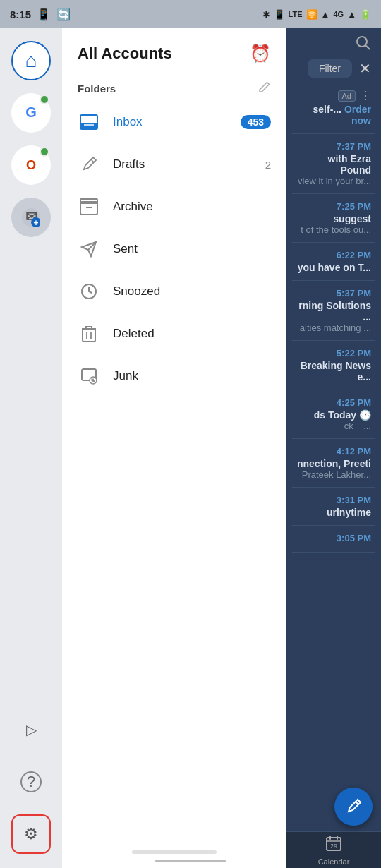 This screenshot has height=868, width=381. Describe the element at coordinates (174, 122) in the screenshot. I see `folder-item-inbox: Inbox 453` at that location.